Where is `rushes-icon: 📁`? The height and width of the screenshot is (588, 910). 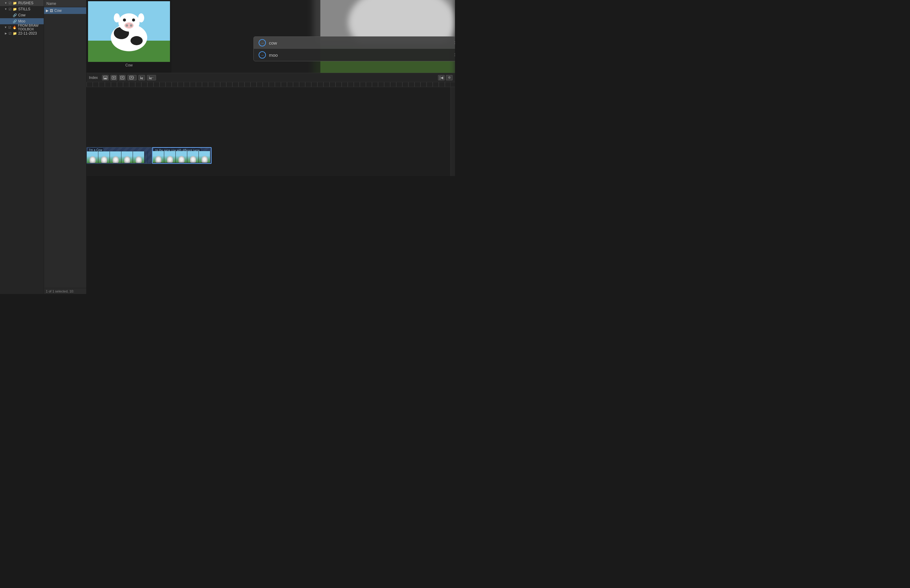
rushes-icon: 📁 is located at coordinates (15, 3).